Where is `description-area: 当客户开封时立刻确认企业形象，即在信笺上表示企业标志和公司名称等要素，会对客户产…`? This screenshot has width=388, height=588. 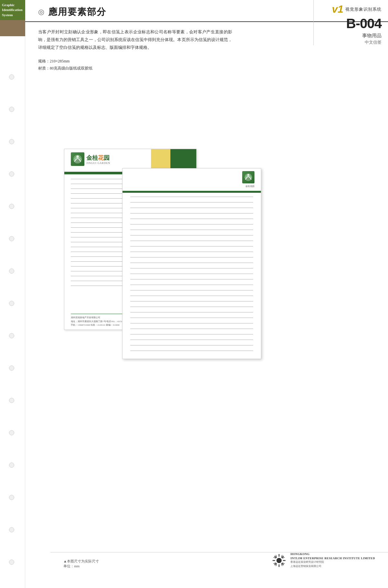 description-area: 当客户开封时立刻确认企业形象，即在信笺上表示企业标志和公司名称等要素，会对客户产… is located at coordinates (135, 38).